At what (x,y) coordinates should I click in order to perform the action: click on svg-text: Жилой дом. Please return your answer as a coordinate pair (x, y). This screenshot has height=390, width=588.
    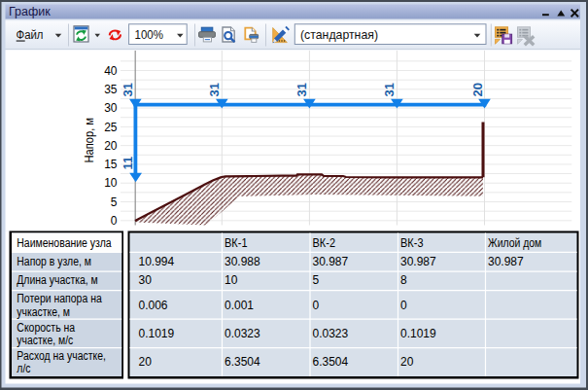
    Looking at the image, I should click on (515, 243).